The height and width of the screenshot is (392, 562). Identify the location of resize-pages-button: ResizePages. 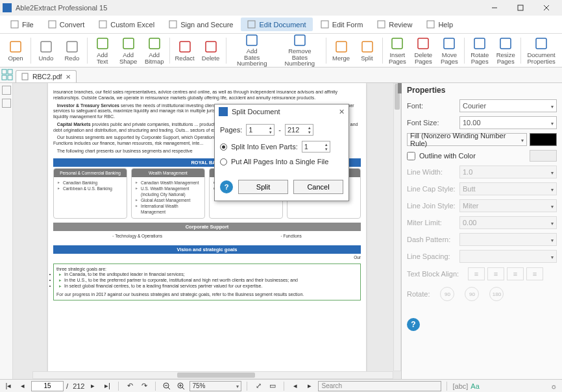
(506, 51).